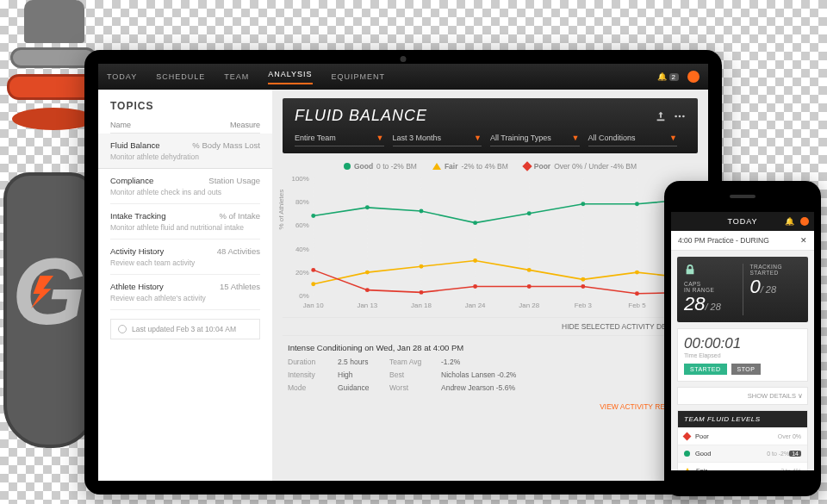 This screenshot has width=827, height=504. What do you see at coordinates (490, 405) in the screenshot?
I see `view-results-button: VIEW ACTIVITY RESULTS ›` at bounding box center [490, 405].